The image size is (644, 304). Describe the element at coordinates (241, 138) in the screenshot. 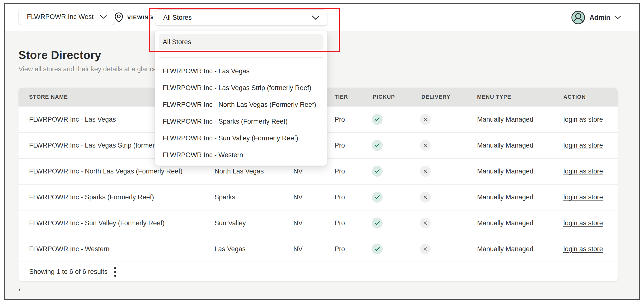

I see `dropdown-option: FLWRPOWR Inc - Sun Valley (Formerly Reef…` at that location.